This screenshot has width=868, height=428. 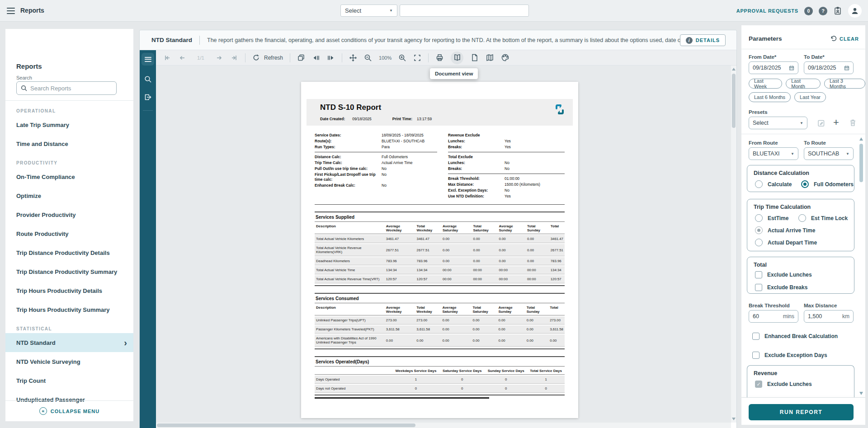 I want to click on from-route-dropdown: BLUETAXI ▼, so click(x=774, y=154).